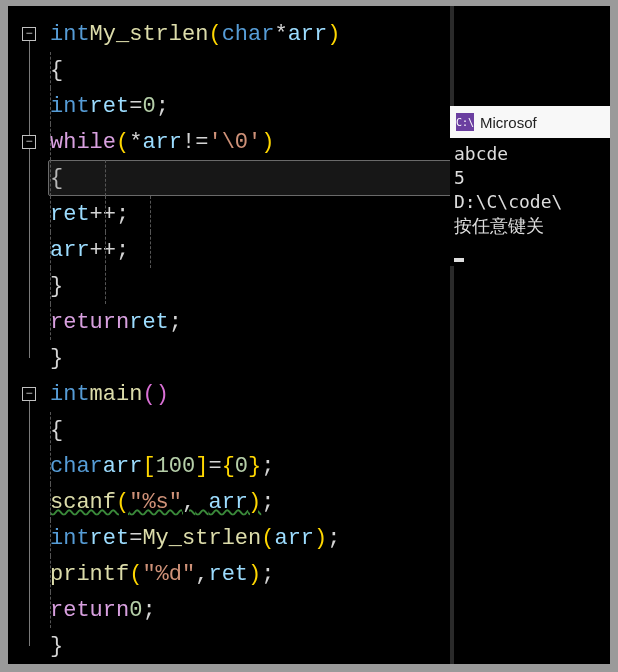  I want to click on code-line: int main(), so click(330, 394).